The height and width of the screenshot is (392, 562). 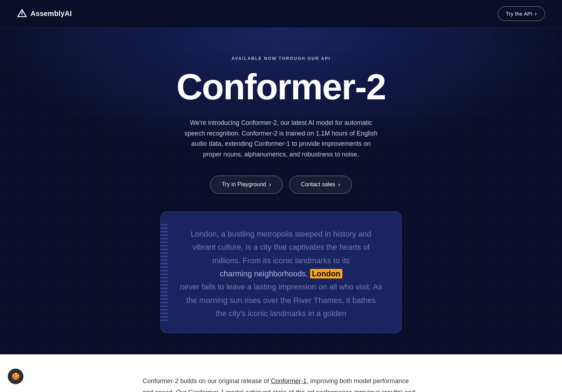 I want to click on cookie-icon: 🍪, so click(x=16, y=376).